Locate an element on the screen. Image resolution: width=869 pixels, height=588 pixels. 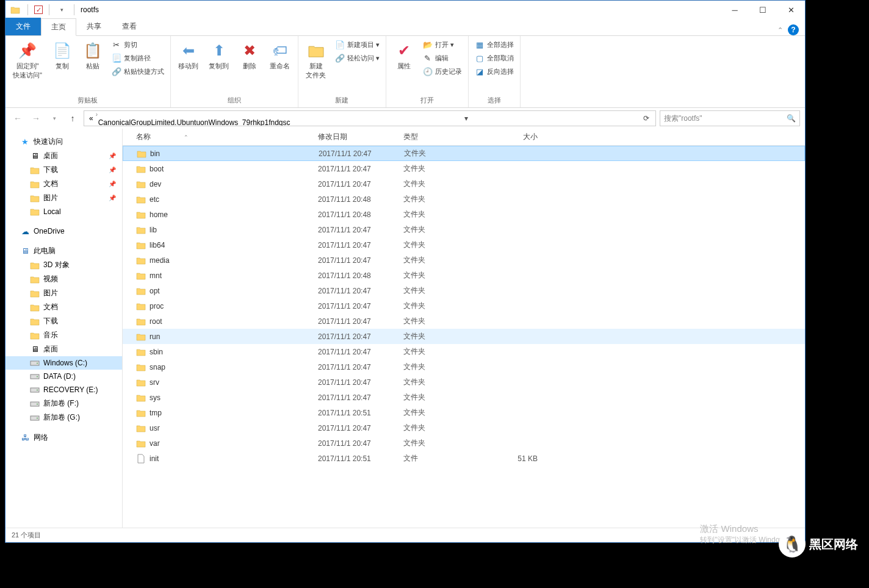
copy-button: 📄复制 is located at coordinates (62, 56).